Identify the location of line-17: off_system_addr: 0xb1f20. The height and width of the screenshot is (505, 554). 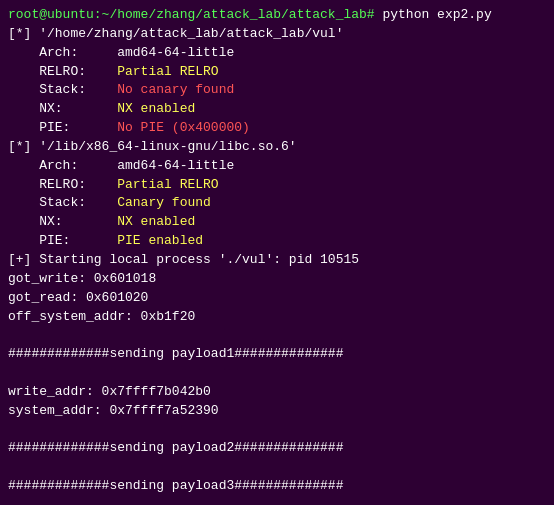
(277, 318).